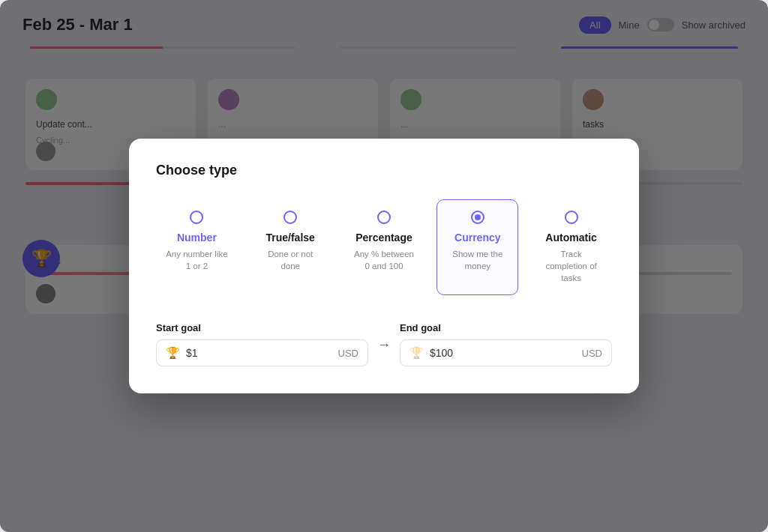 The width and height of the screenshot is (768, 532). I want to click on start-goal-label: Start goal, so click(262, 328).